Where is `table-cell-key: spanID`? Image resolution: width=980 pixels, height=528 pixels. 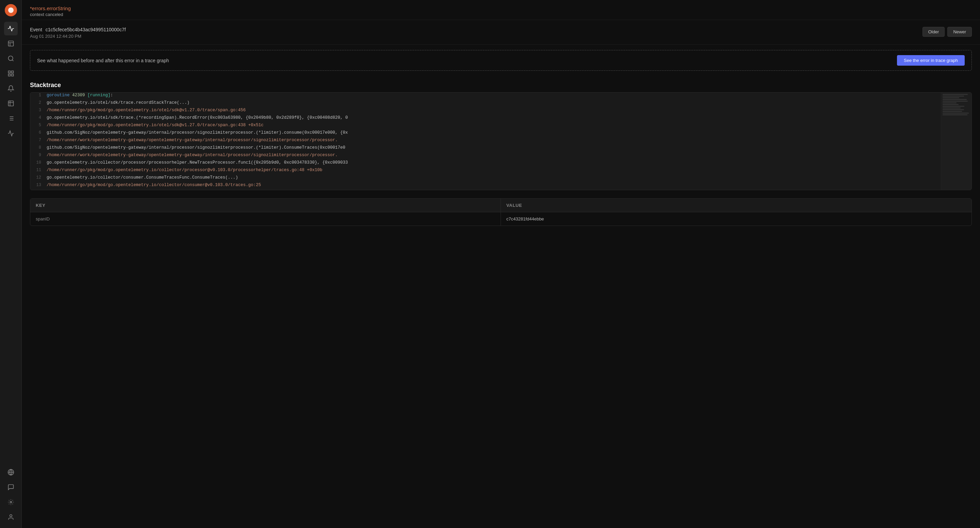
table-cell-key: spanID is located at coordinates (266, 219).